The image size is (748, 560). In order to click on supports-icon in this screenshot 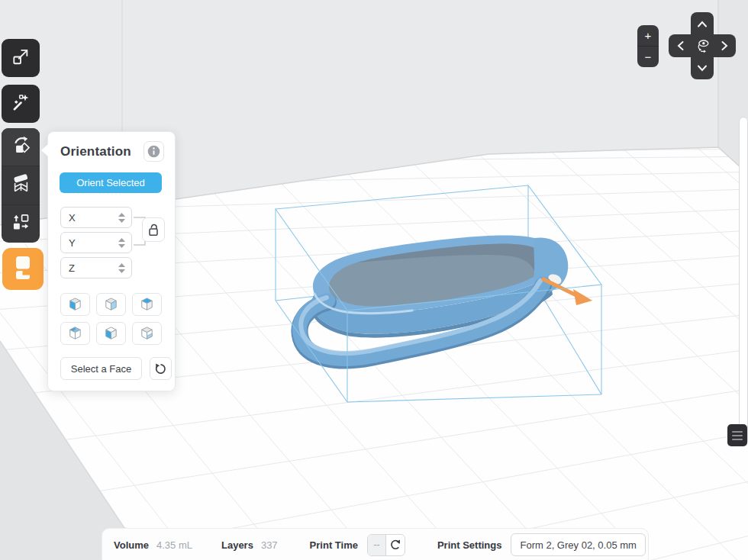, I will do `click(21, 185)`.